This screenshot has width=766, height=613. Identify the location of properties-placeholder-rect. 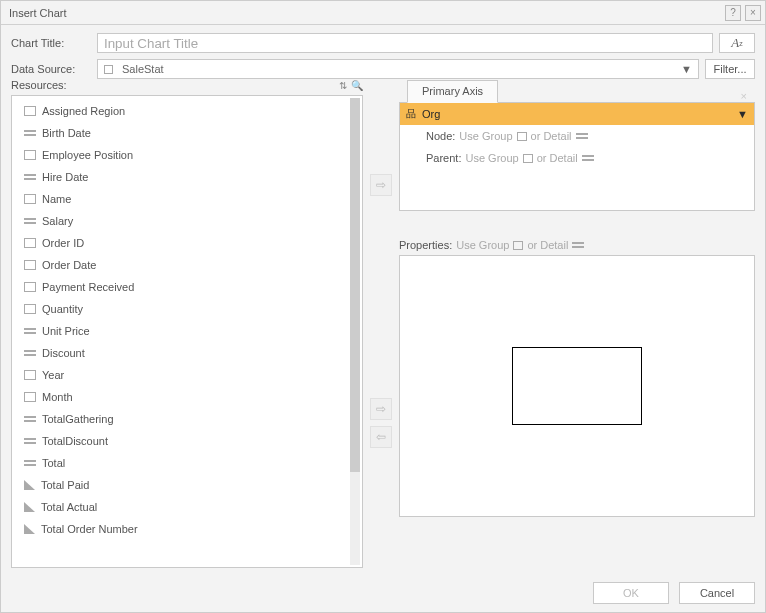
(577, 386).